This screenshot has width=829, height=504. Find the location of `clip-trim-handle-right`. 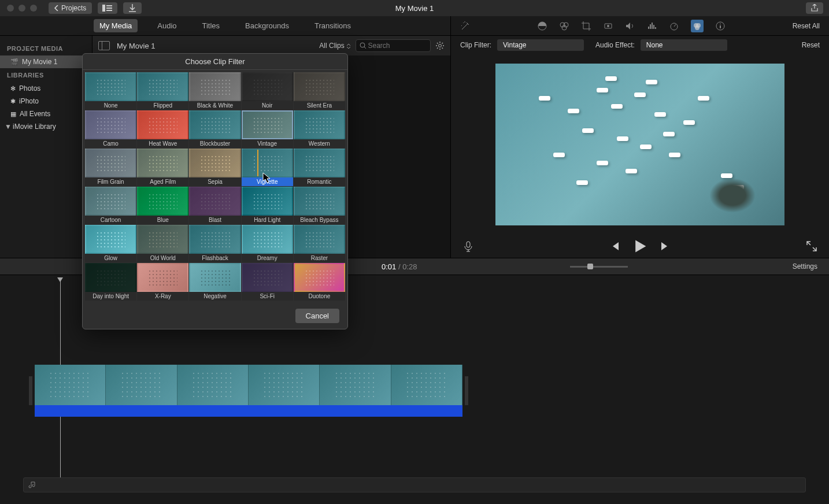

clip-trim-handle-right is located at coordinates (467, 391).